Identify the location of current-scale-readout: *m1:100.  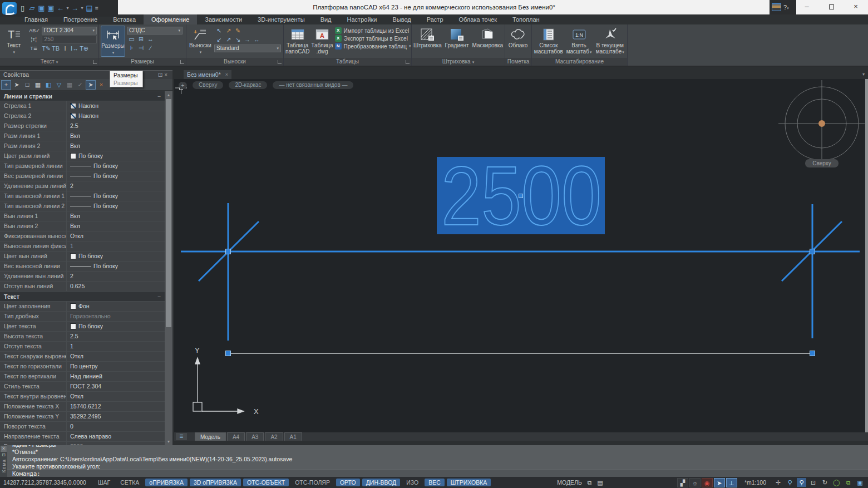
(756, 482).